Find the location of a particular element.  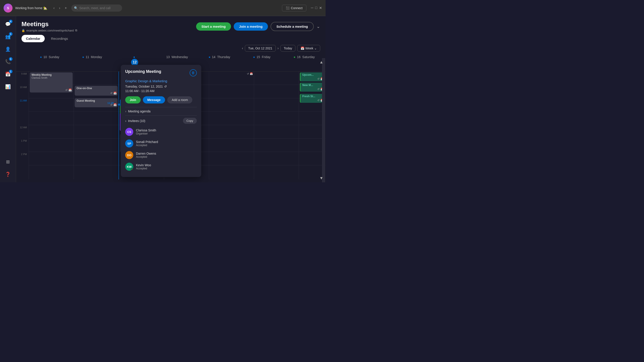

browser-tab-title: Working from home 🏡 is located at coordinates (31, 8).